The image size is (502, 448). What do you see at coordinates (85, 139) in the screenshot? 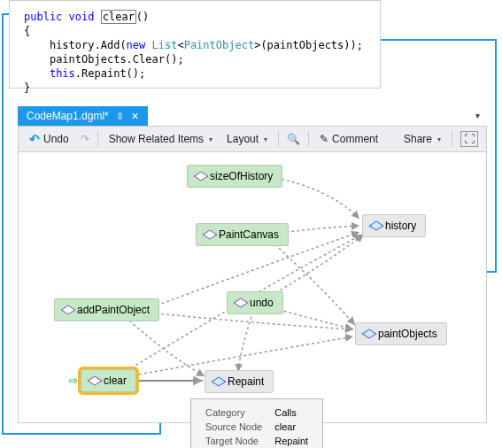
I see `redo-button: ↷` at bounding box center [85, 139].